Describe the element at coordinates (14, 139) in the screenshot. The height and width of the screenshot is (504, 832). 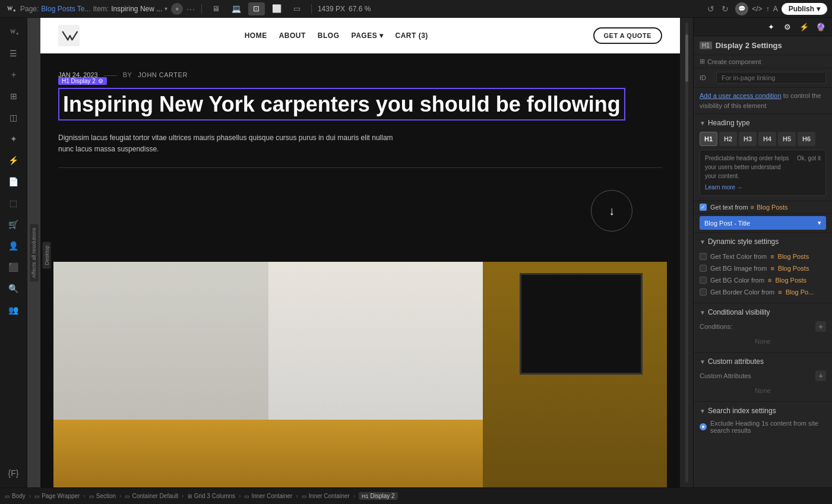
I see `sidebar-styles-icon: ✦` at that location.